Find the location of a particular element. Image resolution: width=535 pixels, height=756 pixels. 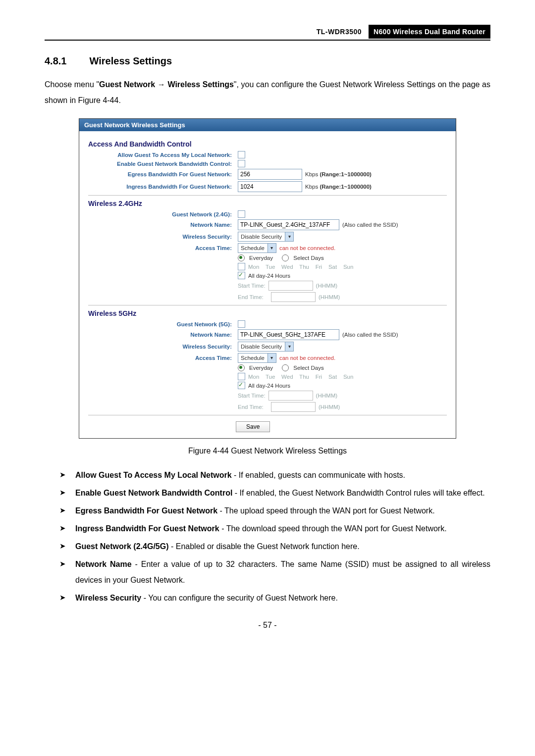

w5-sec-label: Wireless Security: is located at coordinates (163, 347).